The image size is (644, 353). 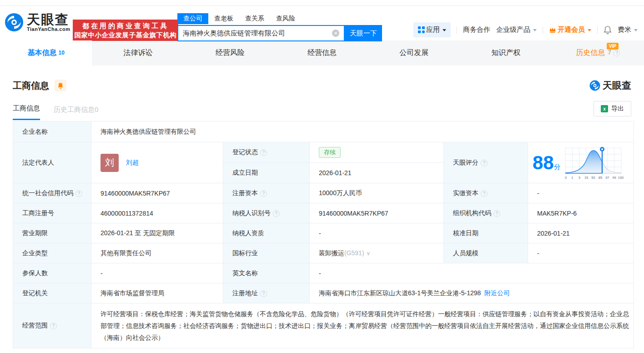 I want to click on score-cell: 88分, so click(x=581, y=163).